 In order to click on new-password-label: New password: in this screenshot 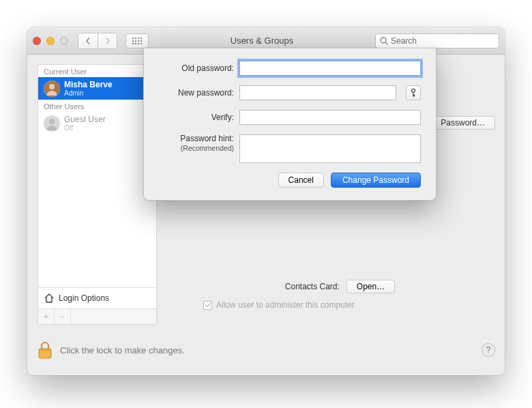, I will do `click(196, 93)`.